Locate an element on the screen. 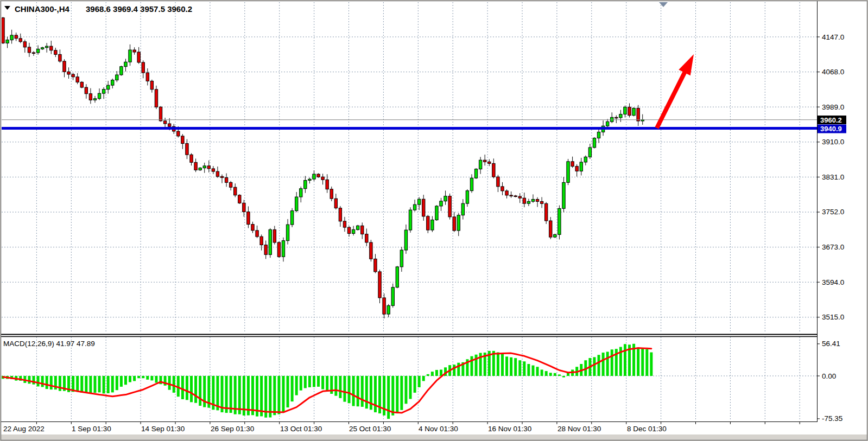  date-tick-label: 13 Oct 01:30 is located at coordinates (301, 429).